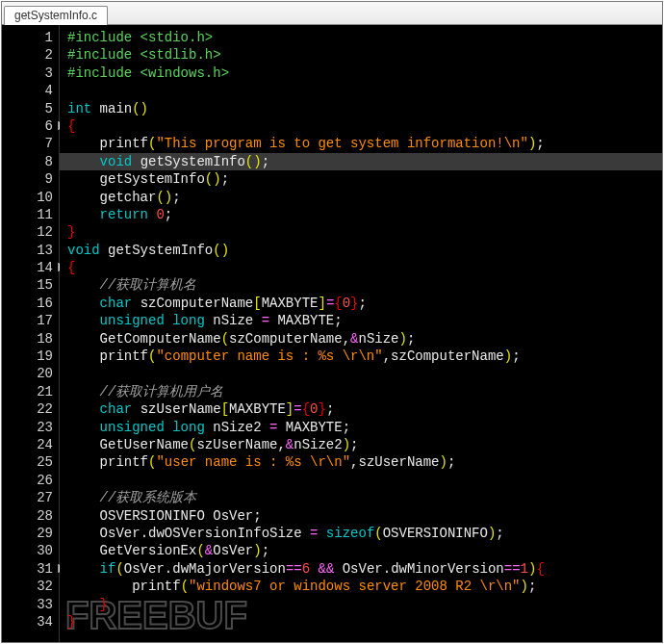  I want to click on code-line: printf("computer name is : %s \r\n",szCo…, so click(361, 356).